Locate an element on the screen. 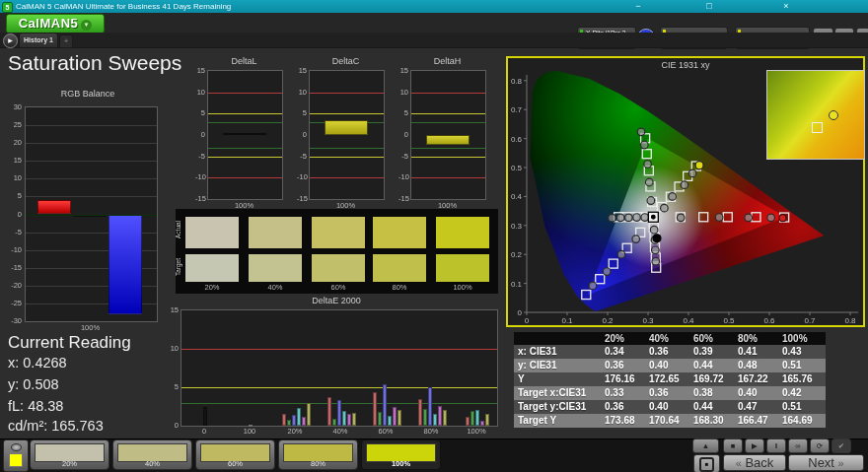 The height and width of the screenshot is (472, 868). patch-button-60%: 60% is located at coordinates (235, 455).